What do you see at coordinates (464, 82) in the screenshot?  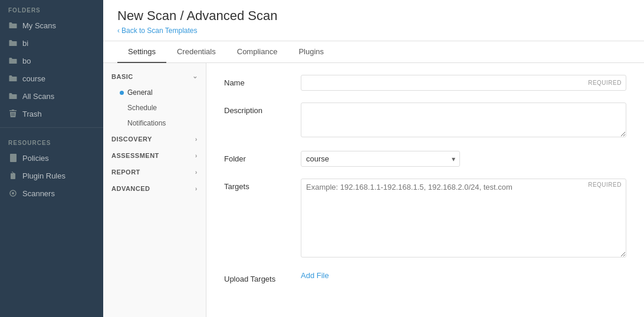 I see `name-control: REQUIRED` at bounding box center [464, 82].